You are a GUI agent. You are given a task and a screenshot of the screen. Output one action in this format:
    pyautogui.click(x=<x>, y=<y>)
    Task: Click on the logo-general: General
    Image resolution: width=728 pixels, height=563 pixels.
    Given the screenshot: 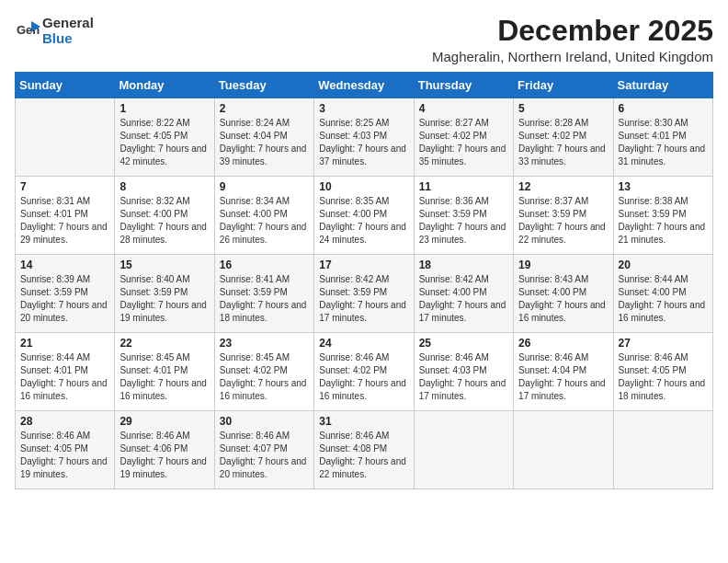 What is the action you would take?
    pyautogui.click(x=68, y=22)
    